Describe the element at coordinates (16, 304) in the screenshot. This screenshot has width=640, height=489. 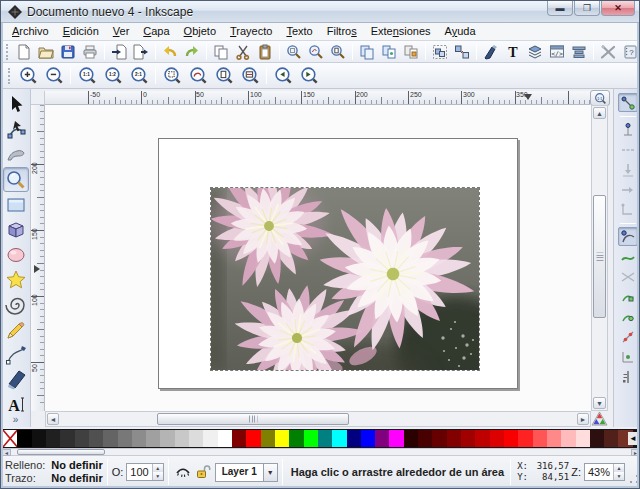
I see `tool-spiral` at that location.